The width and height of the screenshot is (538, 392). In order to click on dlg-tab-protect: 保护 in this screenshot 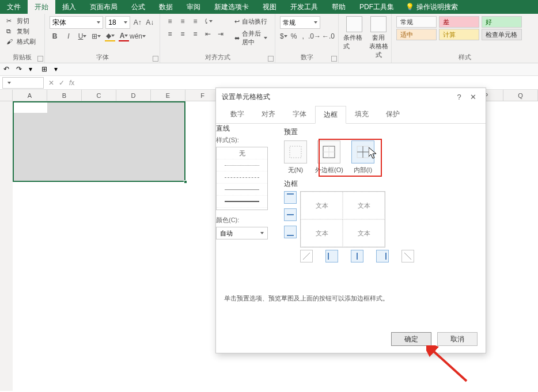, I will do `click(393, 114)`.